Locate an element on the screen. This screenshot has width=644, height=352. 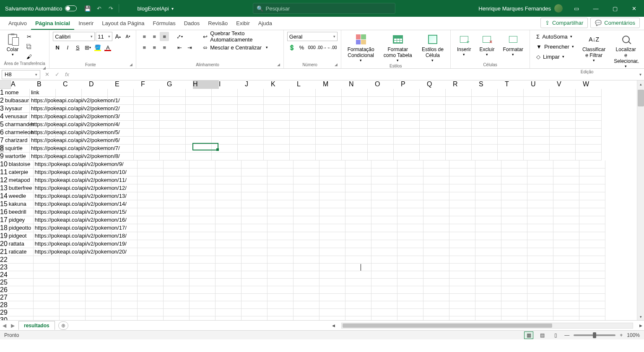
zoom-slider is located at coordinates (595, 335).